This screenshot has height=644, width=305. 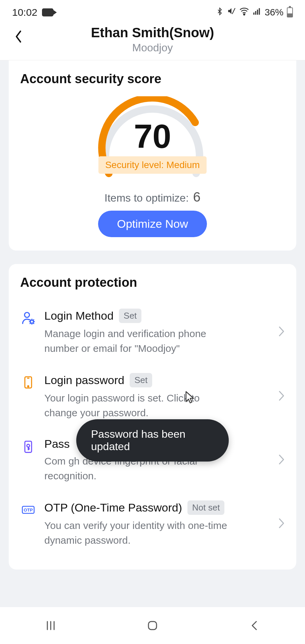 What do you see at coordinates (152, 626) in the screenshot?
I see `home-button` at bounding box center [152, 626].